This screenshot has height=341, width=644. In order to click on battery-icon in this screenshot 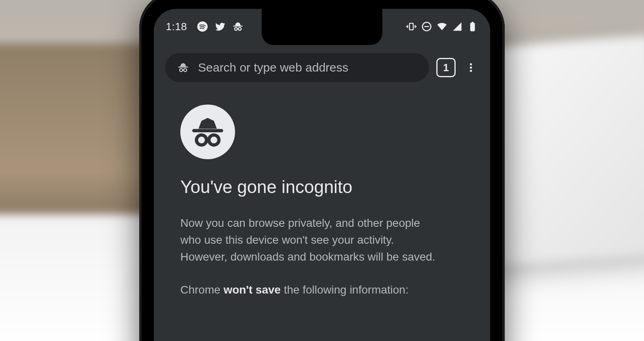, I will do `click(473, 27)`.